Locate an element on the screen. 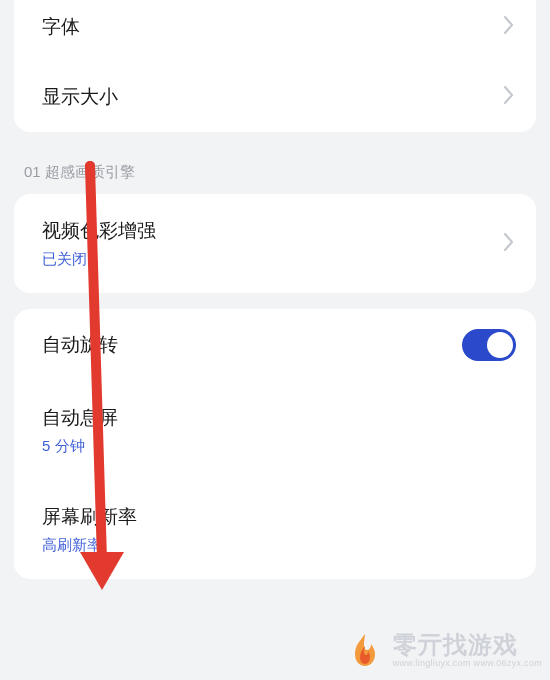  sublabel-refresh-rate: 高刷新率 is located at coordinates (90, 546).